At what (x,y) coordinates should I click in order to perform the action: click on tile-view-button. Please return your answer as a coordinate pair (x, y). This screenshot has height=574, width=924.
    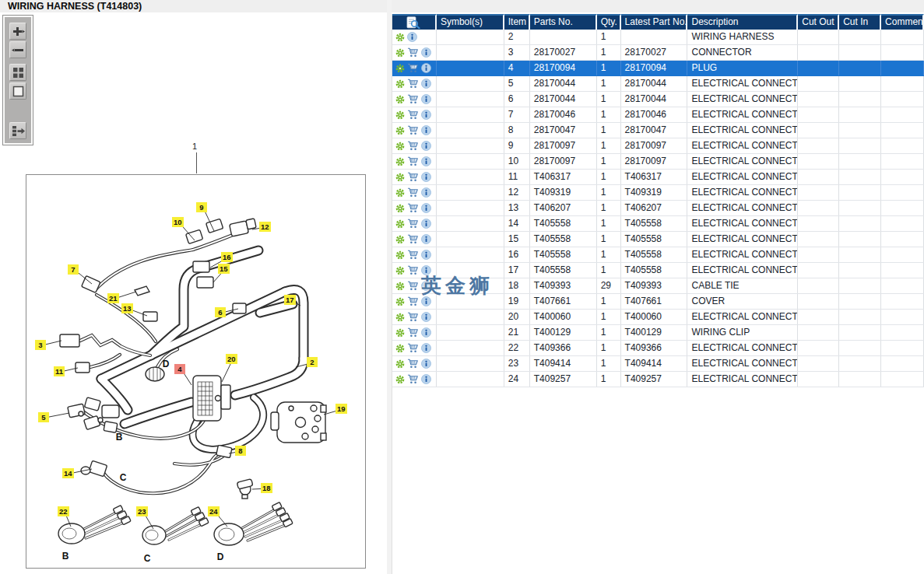
    Looking at the image, I should click on (18, 72).